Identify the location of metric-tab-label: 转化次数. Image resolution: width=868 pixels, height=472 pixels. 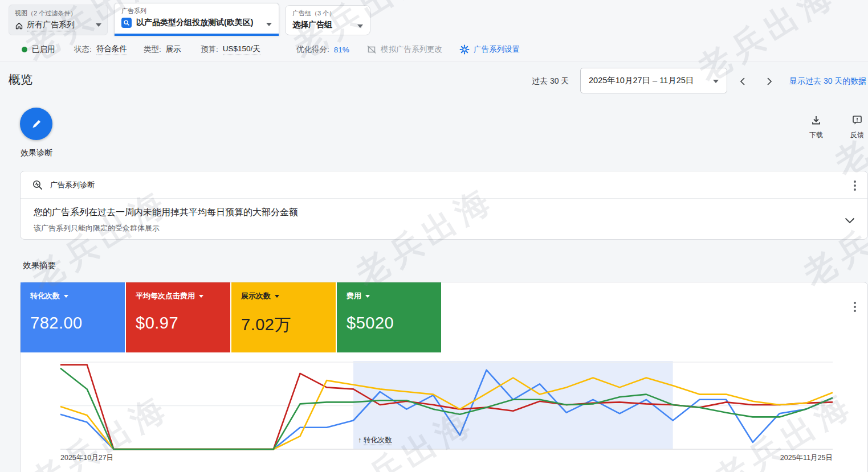
(78, 296).